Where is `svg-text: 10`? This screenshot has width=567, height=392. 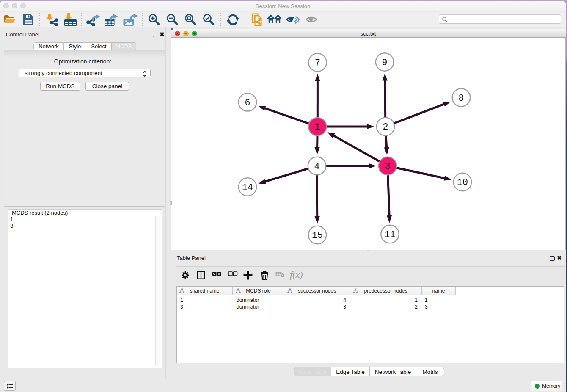 svg-text: 10 is located at coordinates (462, 182).